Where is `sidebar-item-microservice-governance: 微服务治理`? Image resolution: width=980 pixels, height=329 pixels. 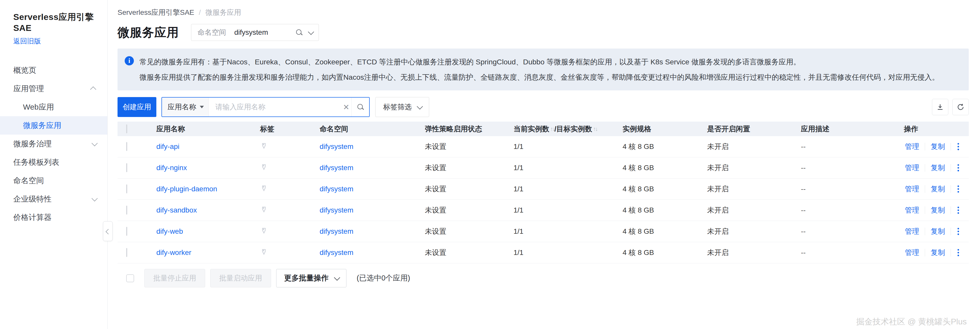 sidebar-item-microservice-governance: 微服务治理 is located at coordinates (54, 144).